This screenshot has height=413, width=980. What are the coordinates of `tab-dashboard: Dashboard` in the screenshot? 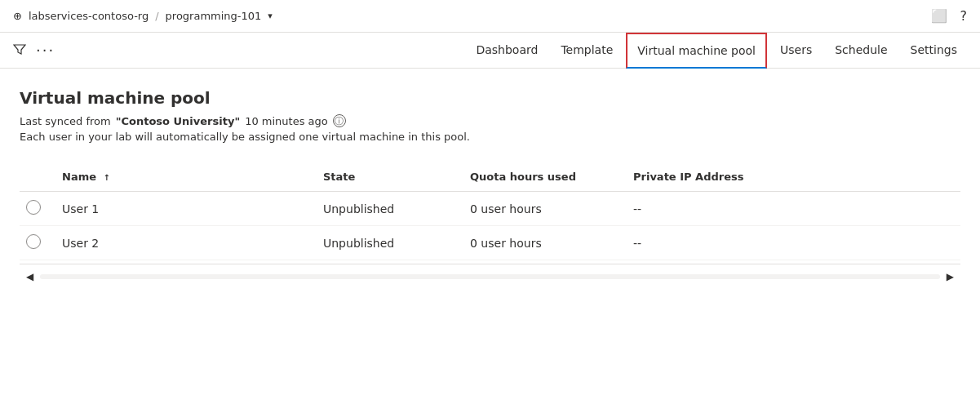 It's located at (507, 51).